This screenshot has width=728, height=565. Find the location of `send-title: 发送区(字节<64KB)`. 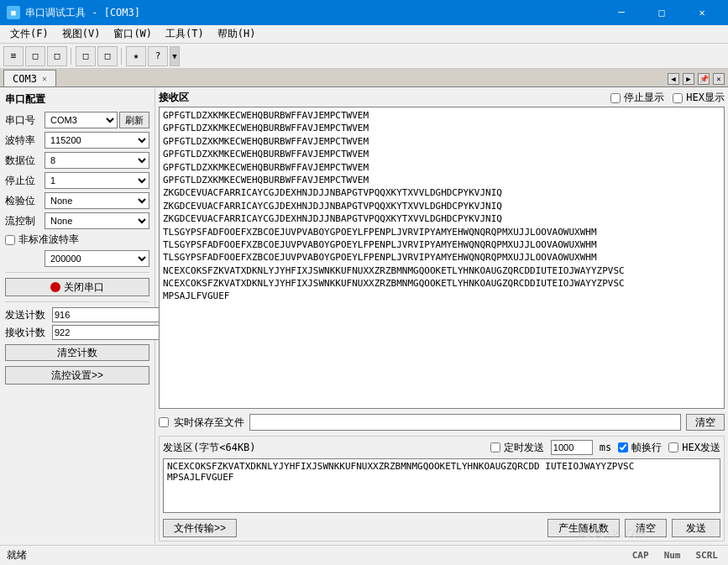

send-title: 发送区(字节<64KB) is located at coordinates (210, 448).